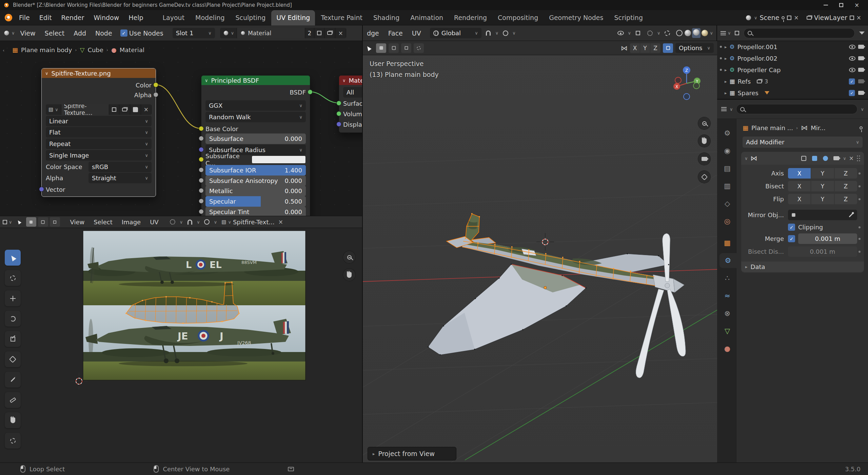 The width and height of the screenshot is (868, 475). I want to click on data-subpanel-header: ▸ Data, so click(803, 267).